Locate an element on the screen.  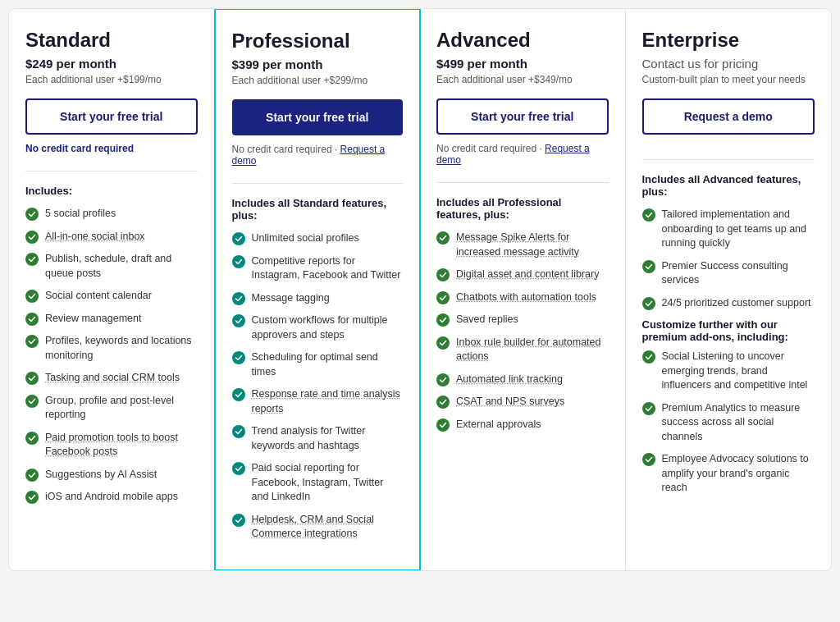
standard-feature-item-5: Profiles, keywords and locations monitor… is located at coordinates (112, 348).